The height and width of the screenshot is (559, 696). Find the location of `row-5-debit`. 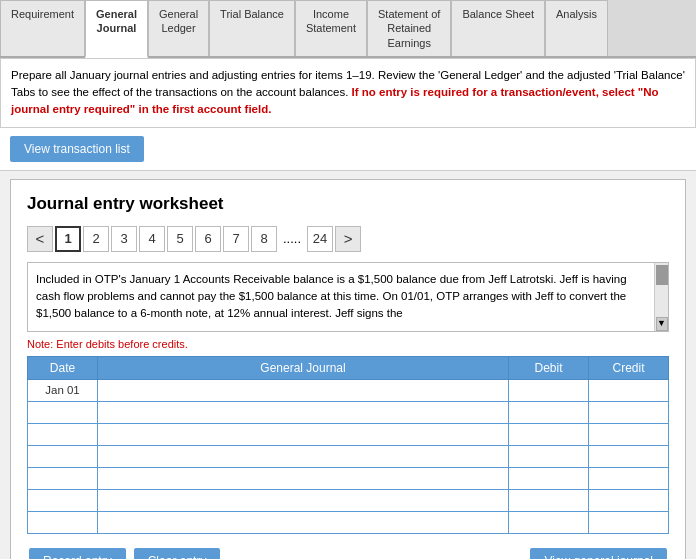

row-5-debit is located at coordinates (549, 478).